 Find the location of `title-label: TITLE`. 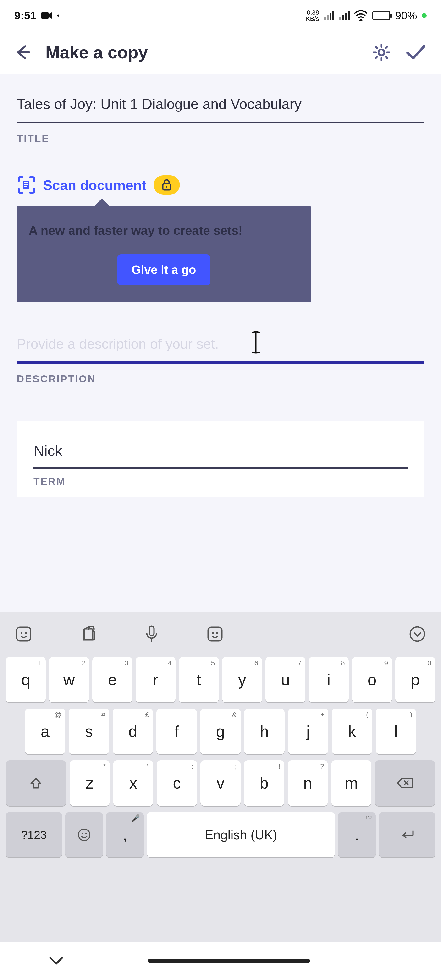

title-label: TITLE is located at coordinates (220, 138).